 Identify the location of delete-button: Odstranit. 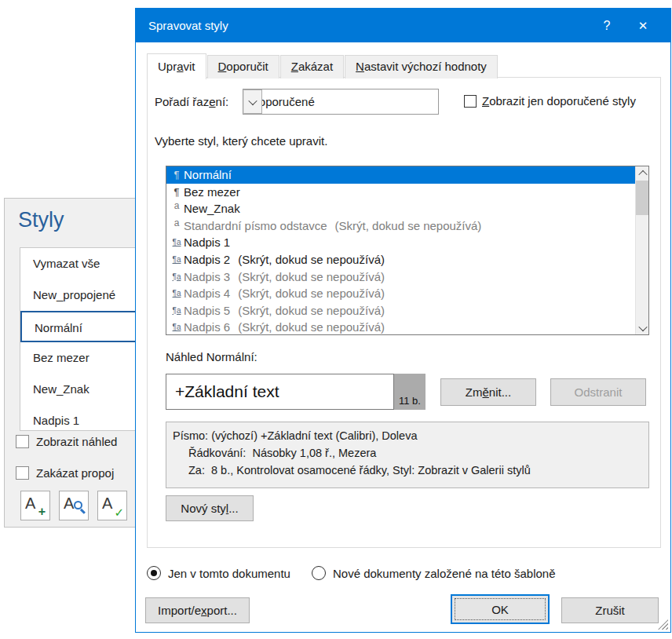
(598, 393).